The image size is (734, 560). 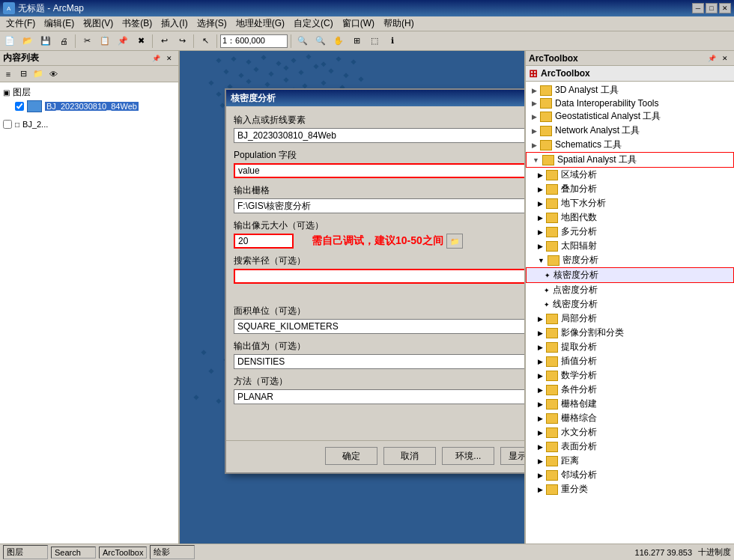 What do you see at coordinates (212, 24) in the screenshot?
I see `menu-select: 选择(S)` at bounding box center [212, 24].